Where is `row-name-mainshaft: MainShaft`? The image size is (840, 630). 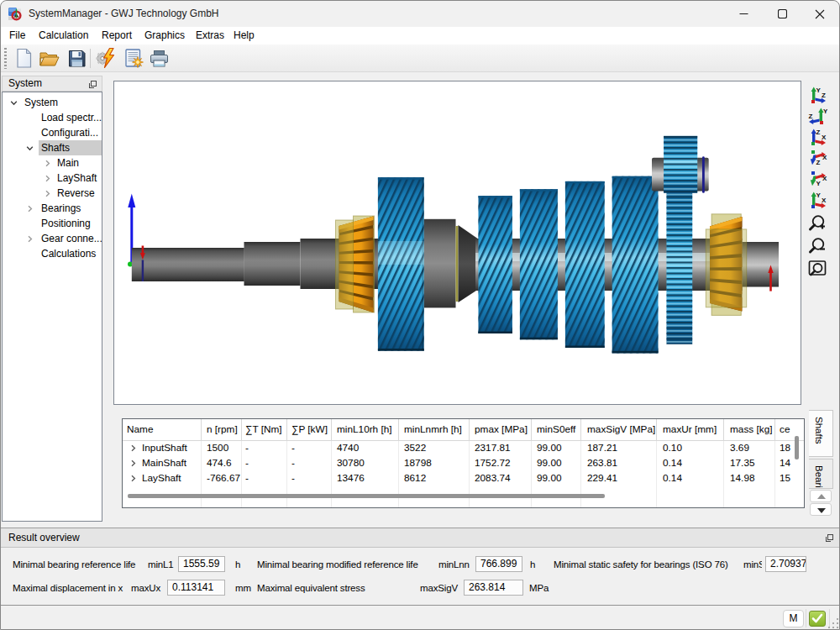
row-name-mainshaft: MainShaft is located at coordinates (165, 463).